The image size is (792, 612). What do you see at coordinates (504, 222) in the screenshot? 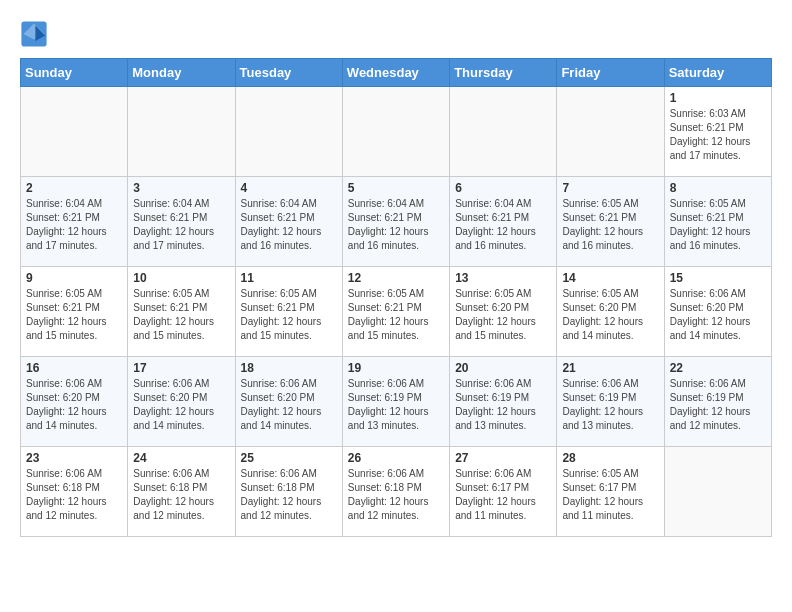
I see `calendar-cell: 6Sunrise: 6:04 AM Sunset: 6:21 PM Daylig…` at bounding box center [504, 222].